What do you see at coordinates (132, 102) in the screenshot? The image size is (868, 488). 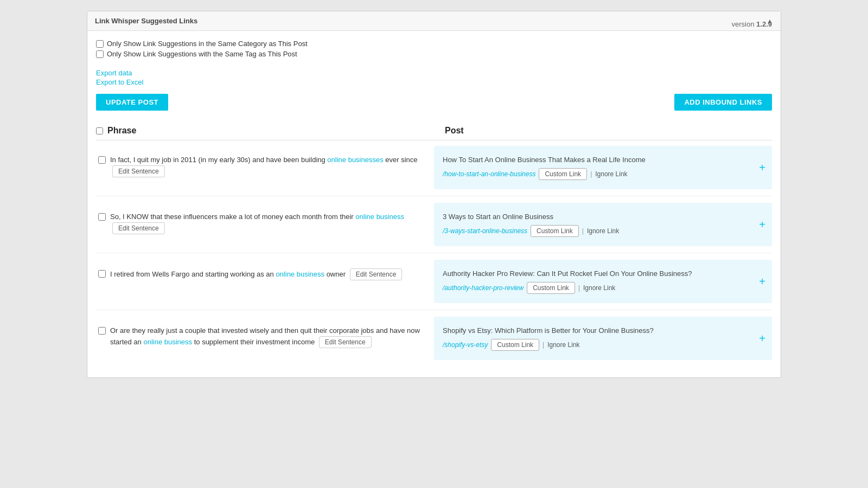 I see `update-post-button: UPDATE POST` at bounding box center [132, 102].